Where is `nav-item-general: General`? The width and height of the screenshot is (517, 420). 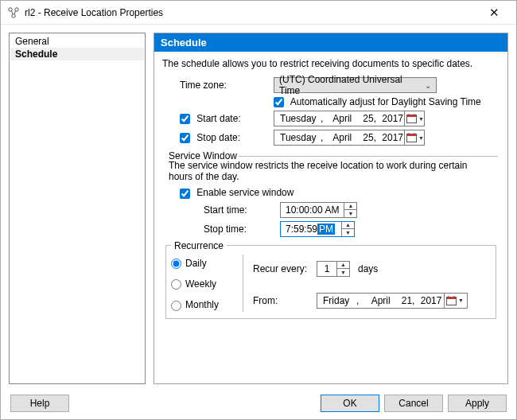 nav-item-general: General is located at coordinates (77, 41).